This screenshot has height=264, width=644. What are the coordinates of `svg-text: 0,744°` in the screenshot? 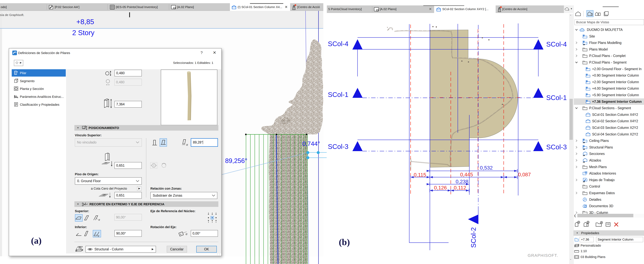 It's located at (311, 144).